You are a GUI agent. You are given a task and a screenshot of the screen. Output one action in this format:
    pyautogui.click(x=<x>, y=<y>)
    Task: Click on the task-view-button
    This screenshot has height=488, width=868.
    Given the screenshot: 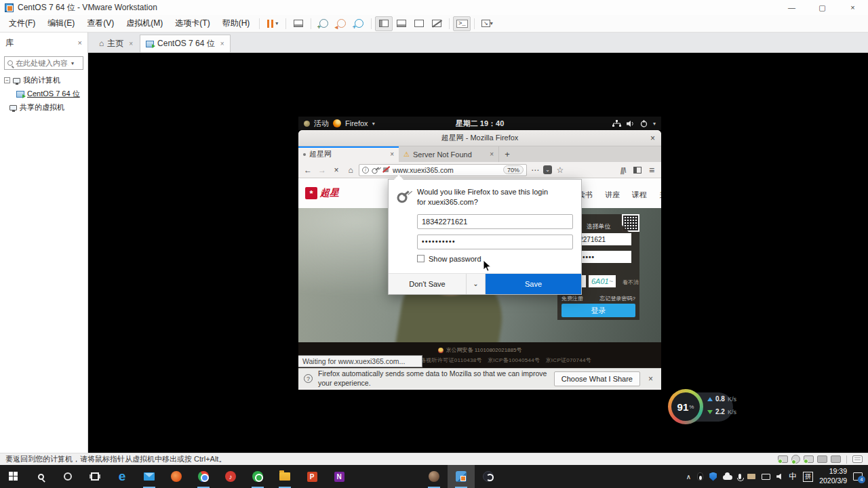 What is the action you would take?
    pyautogui.click(x=95, y=476)
    